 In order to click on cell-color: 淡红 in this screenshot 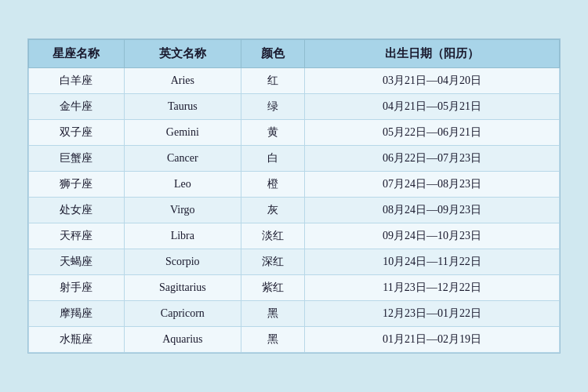, I will do `click(273, 237)`.